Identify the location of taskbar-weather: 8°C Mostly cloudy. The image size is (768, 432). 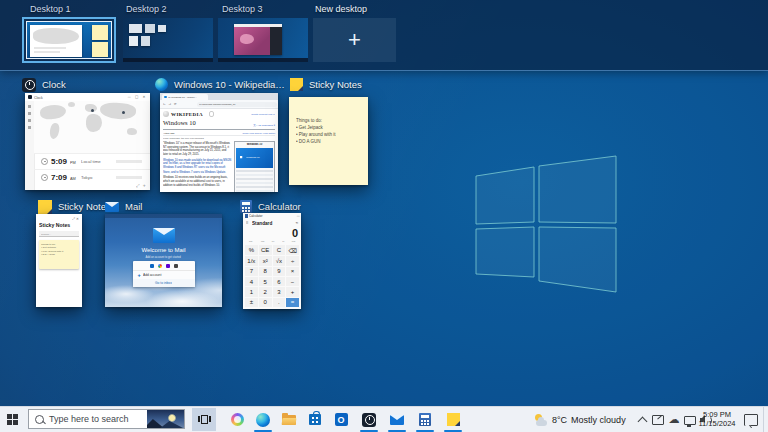
(580, 420).